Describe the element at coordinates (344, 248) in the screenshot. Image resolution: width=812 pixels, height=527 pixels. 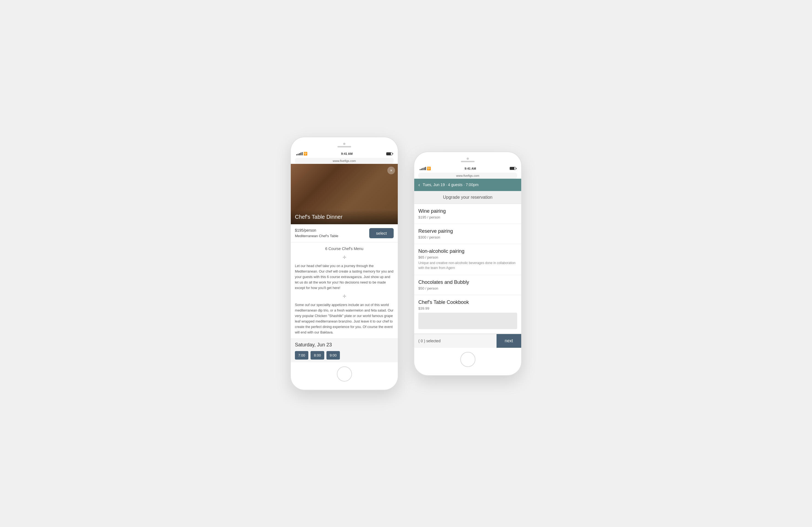
I see `course-title: 6 Course Chef's Menu` at that location.